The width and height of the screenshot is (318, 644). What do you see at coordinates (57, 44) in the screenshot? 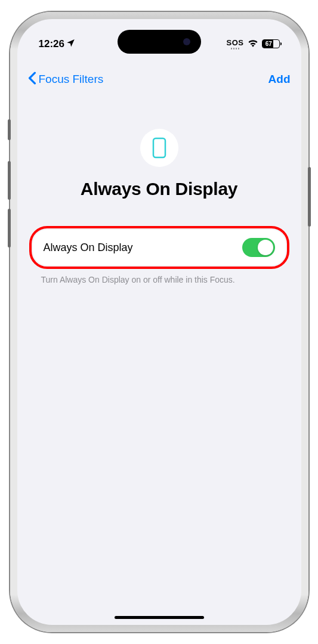
I see `status-left: 12:26` at bounding box center [57, 44].